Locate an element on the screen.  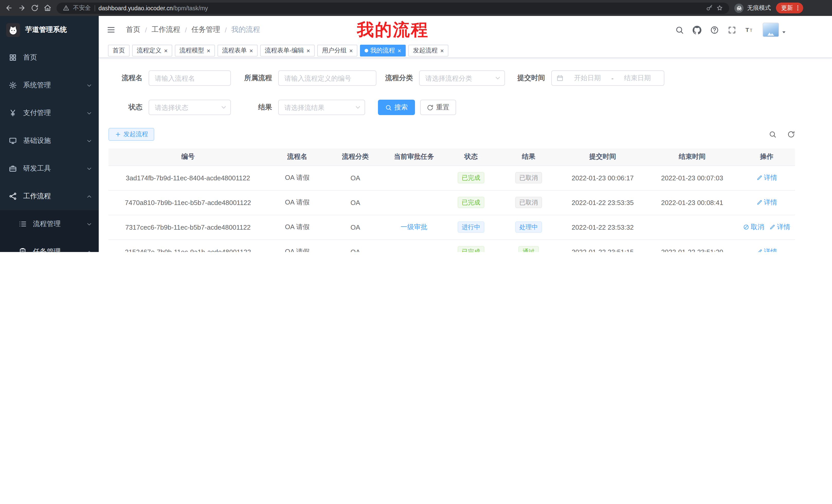
browser-forward-icon is located at coordinates (22, 8).